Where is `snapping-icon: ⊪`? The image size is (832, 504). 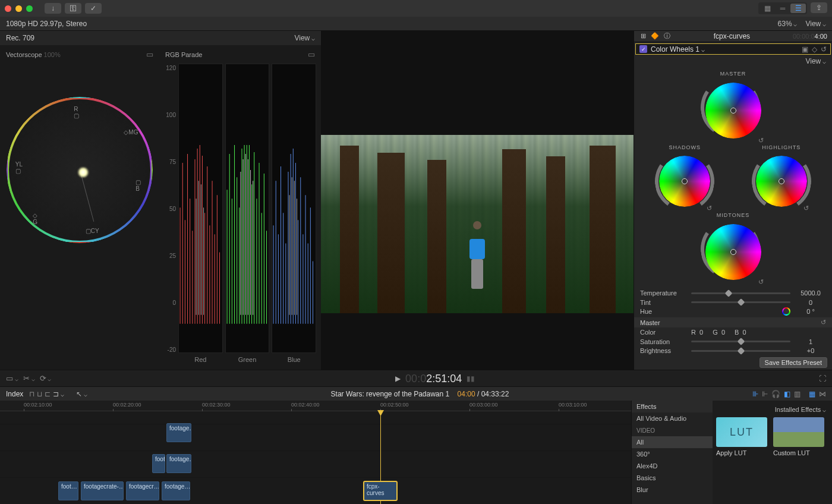
snapping-icon: ⊪ is located at coordinates (755, 394).